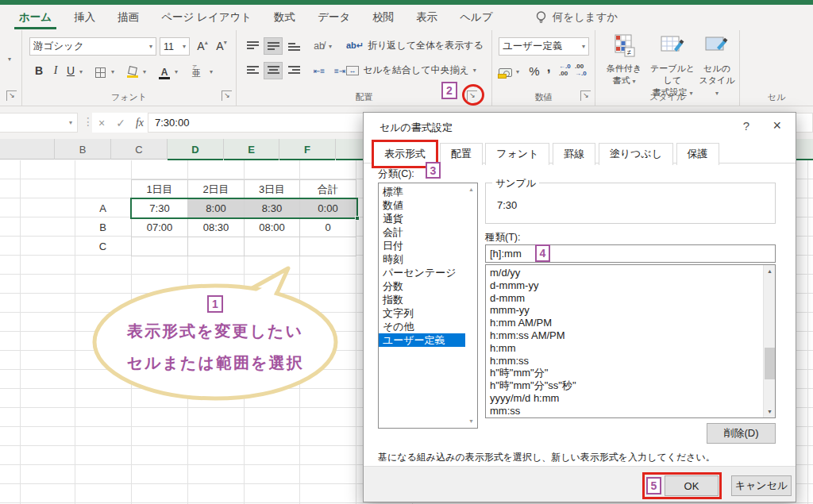 The image size is (813, 504). What do you see at coordinates (630, 348) in the screenshot?
I see `format-item: h:mm` at bounding box center [630, 348].